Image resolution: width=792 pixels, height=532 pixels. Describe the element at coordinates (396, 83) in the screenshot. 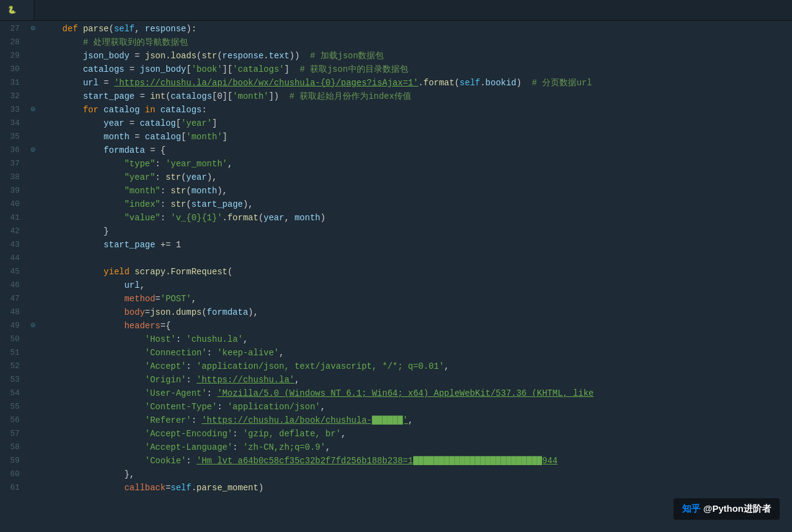

I see `code-line: 31 url = 'https://chushu.la/api/book/wx/…` at that location.